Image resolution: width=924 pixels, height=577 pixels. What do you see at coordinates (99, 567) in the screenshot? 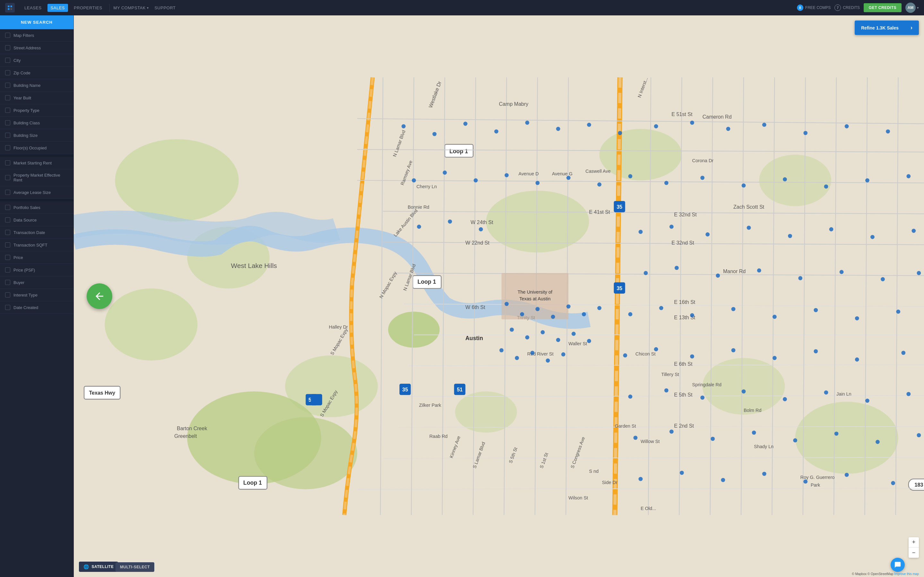
I see `satellite-button: 🌐 SATELLITE` at bounding box center [99, 567].